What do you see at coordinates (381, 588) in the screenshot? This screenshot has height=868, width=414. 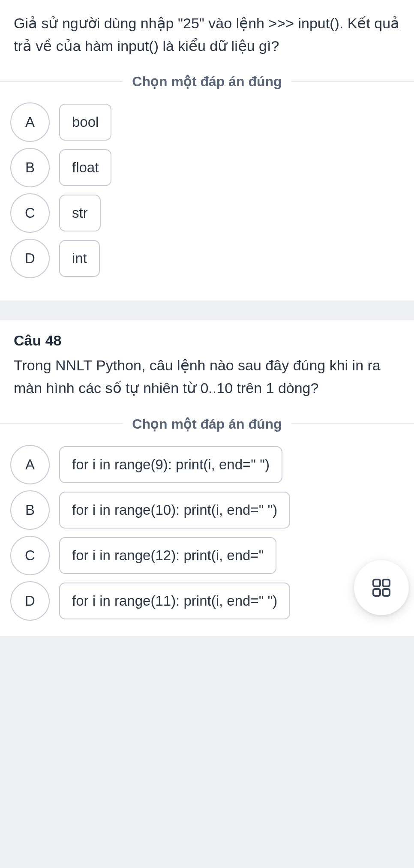 I see `grid-icon` at bounding box center [381, 588].